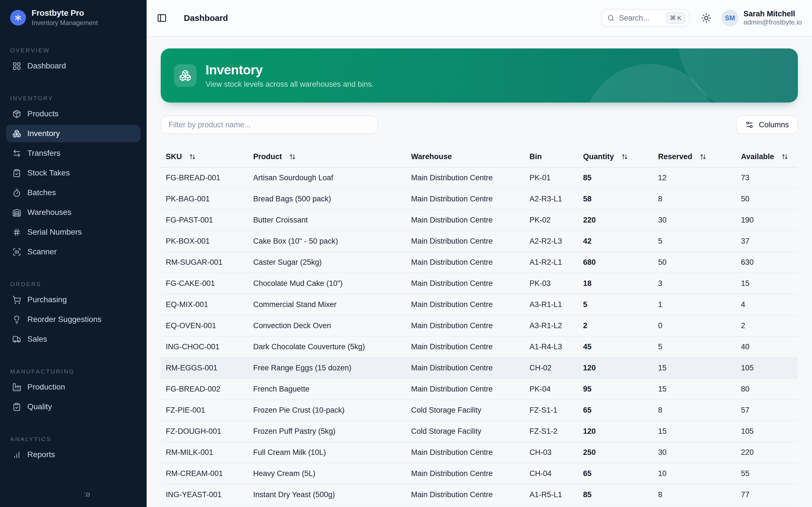 The image size is (812, 507). What do you see at coordinates (50, 213) in the screenshot?
I see `sidebar-item-label: Warehouses` at bounding box center [50, 213].